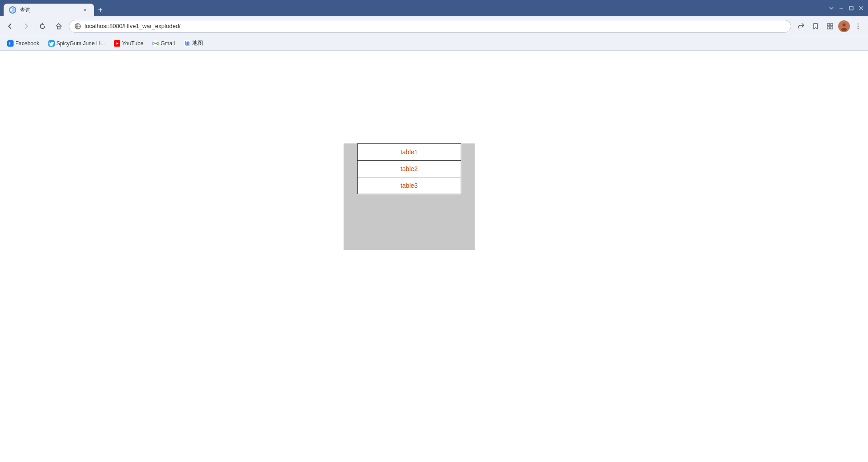  I want to click on bookmark-maps: 地图, so click(193, 43).